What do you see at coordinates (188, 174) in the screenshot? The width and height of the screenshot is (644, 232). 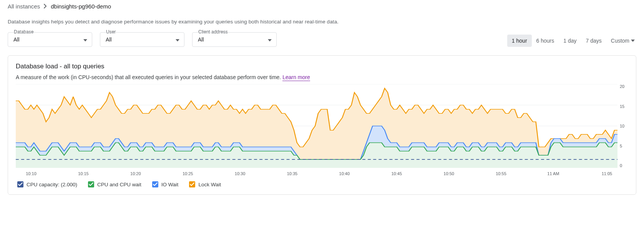 I see `x-tick: 10:25` at bounding box center [188, 174].